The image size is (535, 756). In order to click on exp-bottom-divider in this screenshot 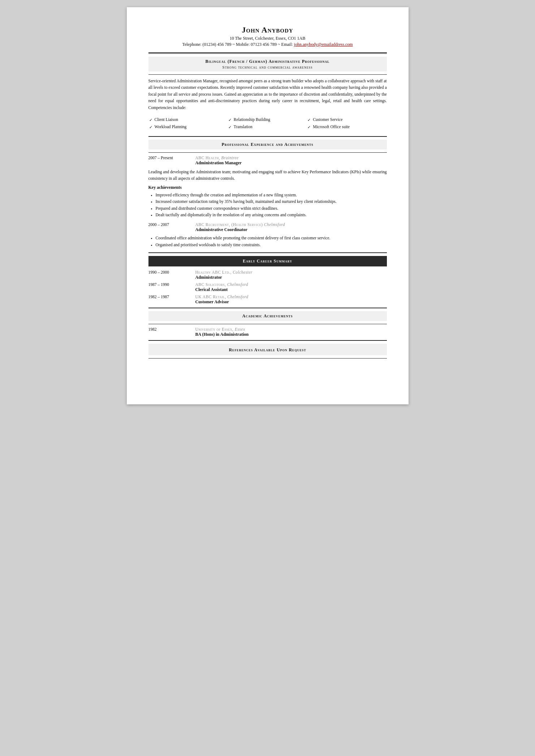, I will do `click(268, 152)`.